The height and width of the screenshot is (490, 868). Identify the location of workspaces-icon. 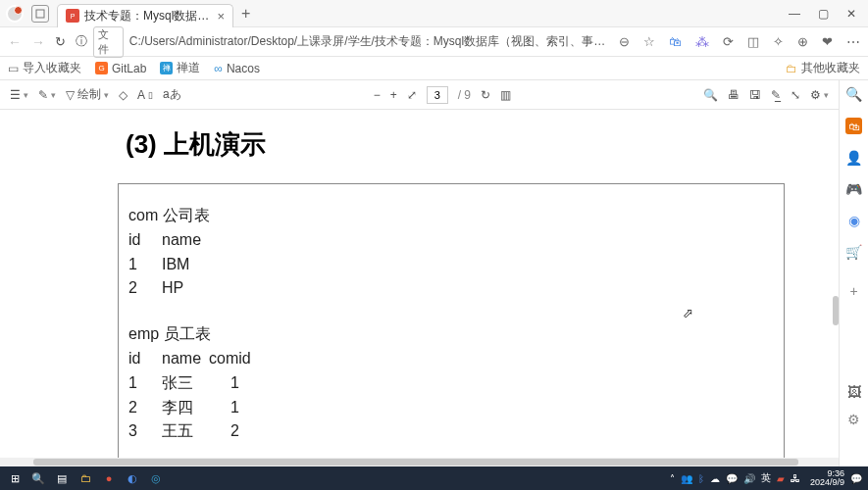
(40, 14).